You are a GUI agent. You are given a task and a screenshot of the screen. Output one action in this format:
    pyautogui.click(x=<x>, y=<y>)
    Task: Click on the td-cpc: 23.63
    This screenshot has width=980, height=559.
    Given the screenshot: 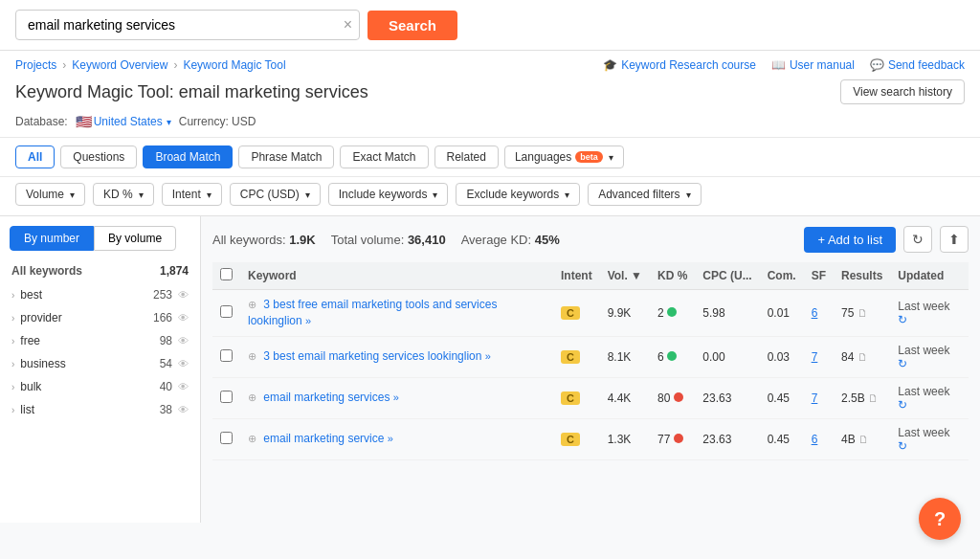 What is the action you would take?
    pyautogui.click(x=727, y=438)
    